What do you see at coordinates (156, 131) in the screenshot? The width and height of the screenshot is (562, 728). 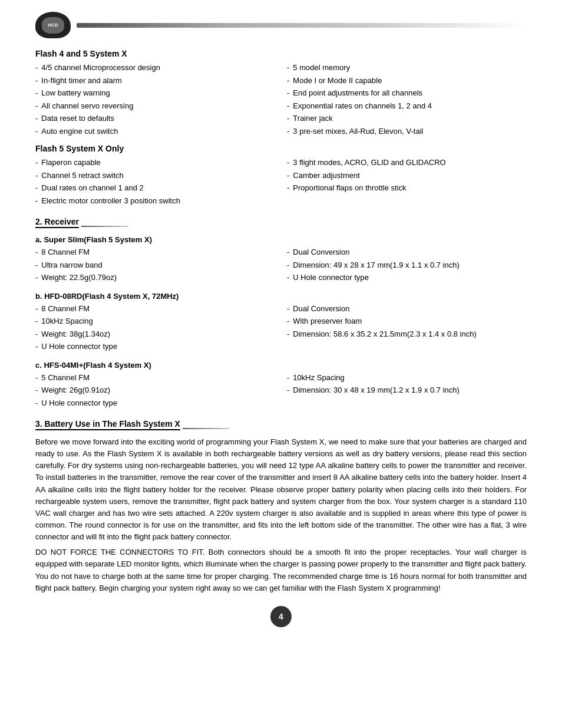 I see `list-item: -Auto engine cut switch` at bounding box center [156, 131].